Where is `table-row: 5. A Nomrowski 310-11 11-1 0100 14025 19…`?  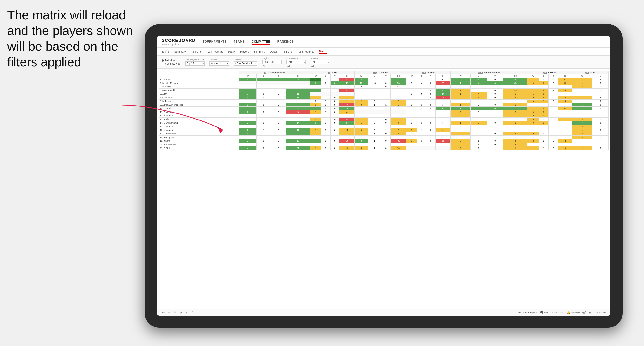 table-row: 5. A Nomrowski 310-11 11-1 0100 14025 19… is located at coordinates (384, 90).